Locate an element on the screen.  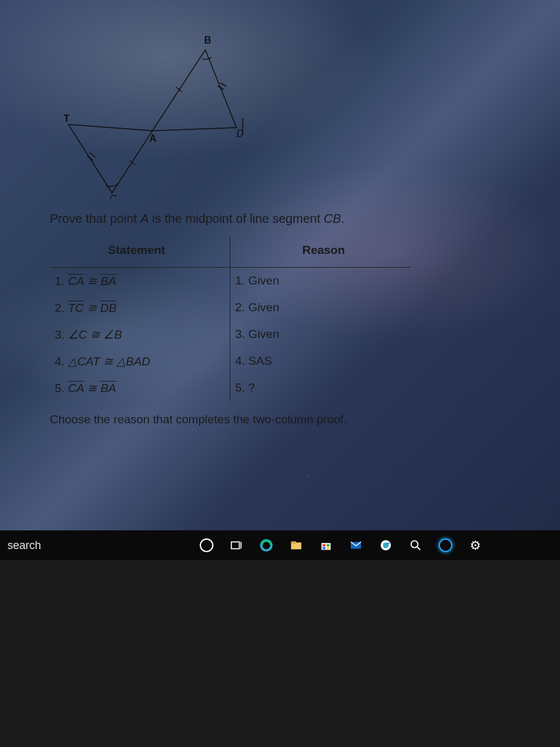
reason-1: 1. Given is located at coordinates (320, 281).